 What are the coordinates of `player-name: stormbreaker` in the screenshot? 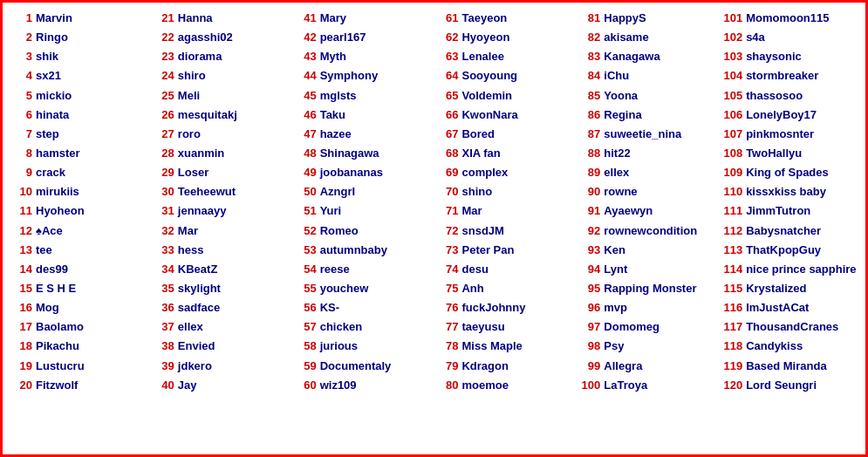 It's located at (782, 76).